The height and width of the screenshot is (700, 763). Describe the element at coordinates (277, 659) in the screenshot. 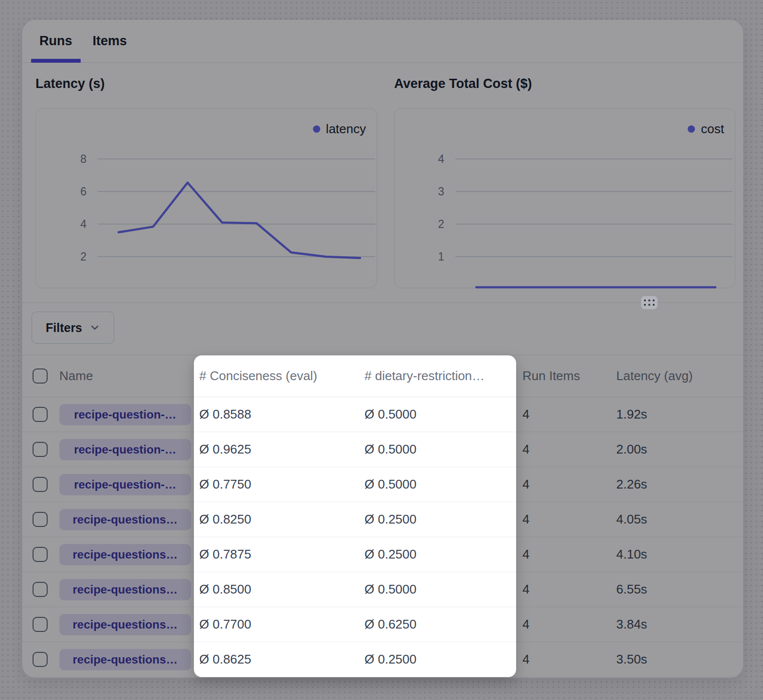

I see `row-conciseness-value: Ø 0.8625` at that location.